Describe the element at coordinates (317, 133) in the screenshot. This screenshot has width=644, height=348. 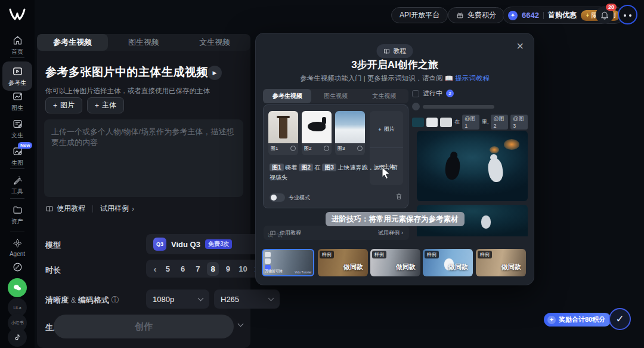
I see `demo-image-card-2: 图2` at that location.